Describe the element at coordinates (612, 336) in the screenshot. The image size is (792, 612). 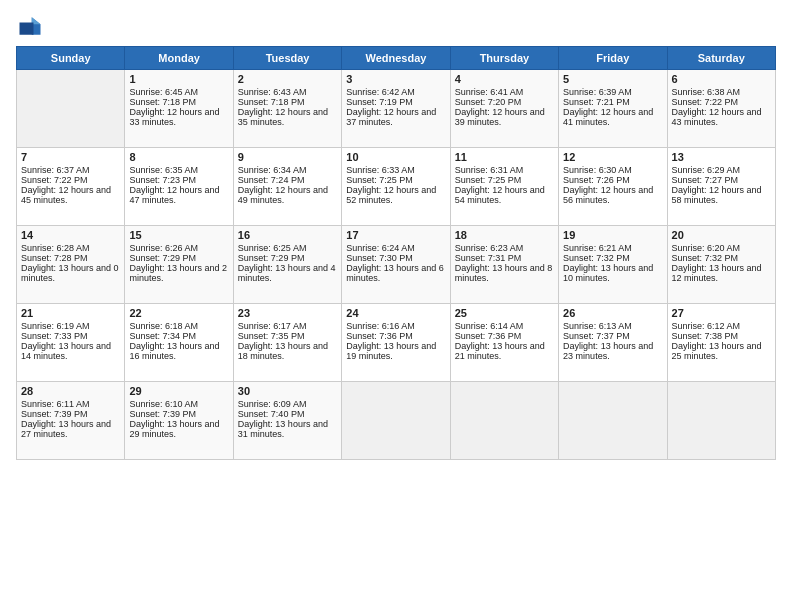
I see `sunset-text: Sunset: 7:37 PM` at that location.